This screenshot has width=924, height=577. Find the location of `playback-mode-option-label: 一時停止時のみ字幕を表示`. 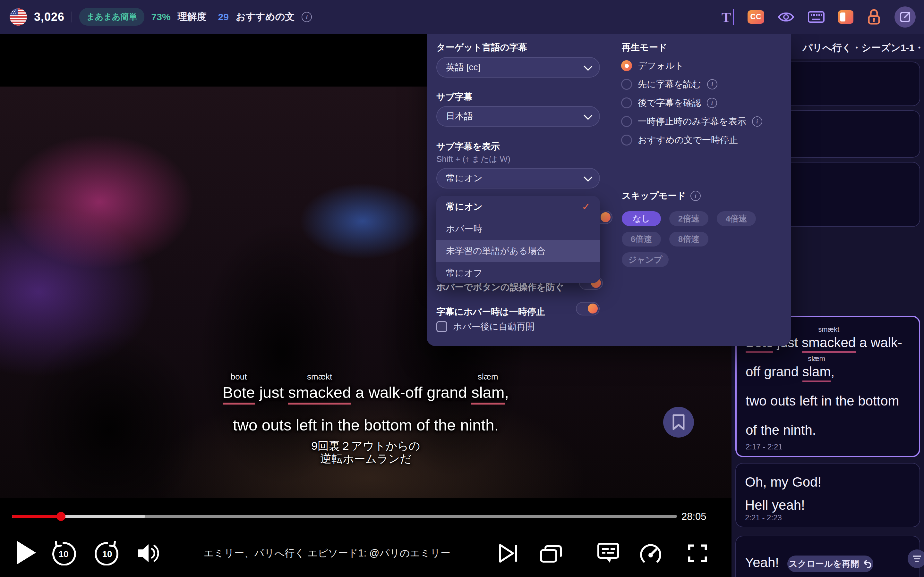

playback-mode-option-label: 一時停止時のみ字幕を表示 is located at coordinates (692, 121).